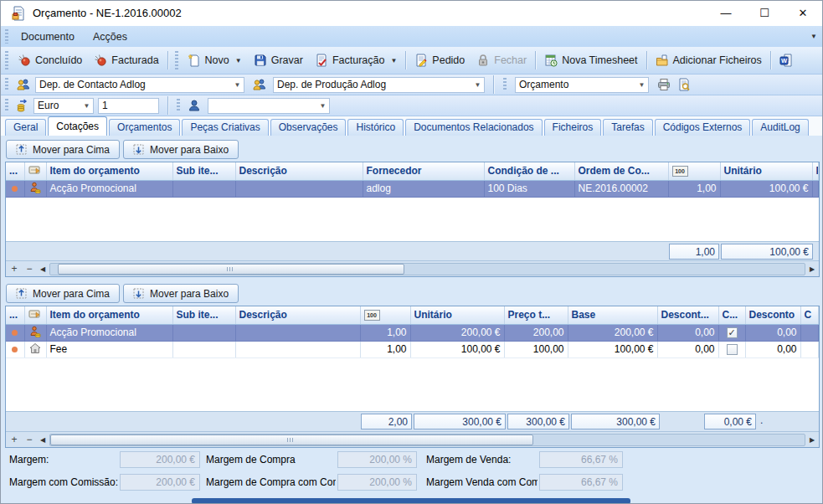 The height and width of the screenshot is (504, 823). I want to click on minimize-button: —, so click(726, 13).